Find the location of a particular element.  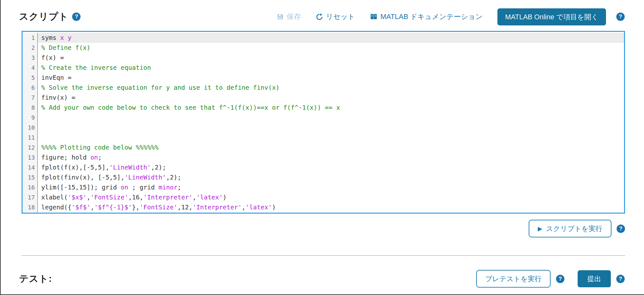

code-text: % Define f(x) is located at coordinates (331, 48).